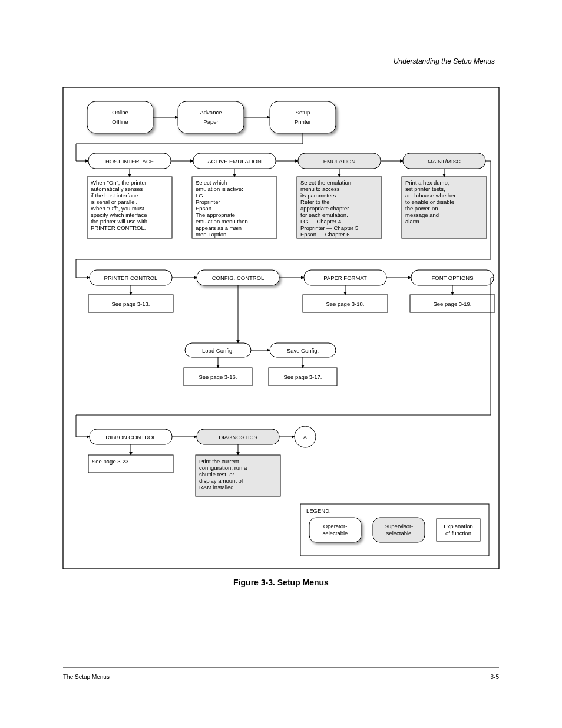  Describe the element at coordinates (431, 196) in the screenshot. I see `svg-text: and choose whether` at that location.